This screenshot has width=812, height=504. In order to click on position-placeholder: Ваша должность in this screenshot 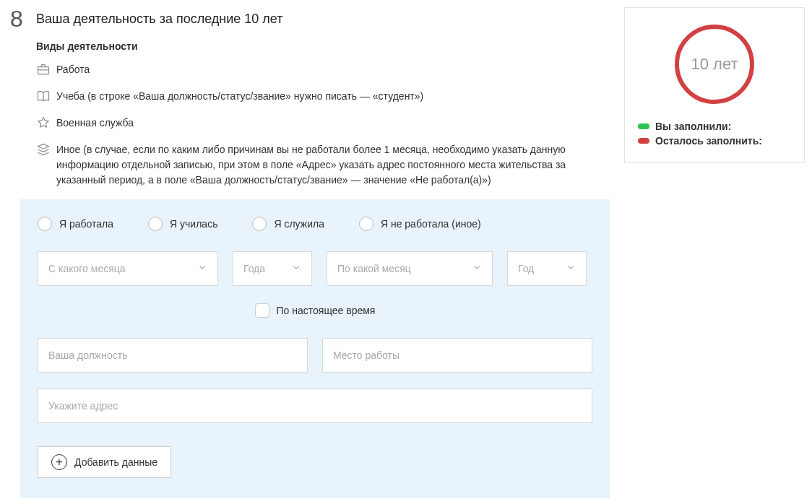, I will do `click(88, 355)`.